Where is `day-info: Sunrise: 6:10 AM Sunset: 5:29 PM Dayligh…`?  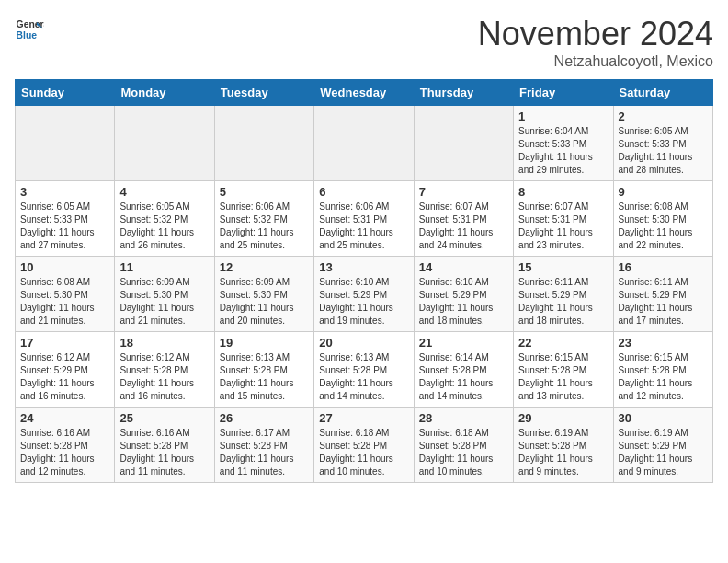
day-info: Sunrise: 6:10 AM Sunset: 5:29 PM Dayligh… is located at coordinates (364, 302).